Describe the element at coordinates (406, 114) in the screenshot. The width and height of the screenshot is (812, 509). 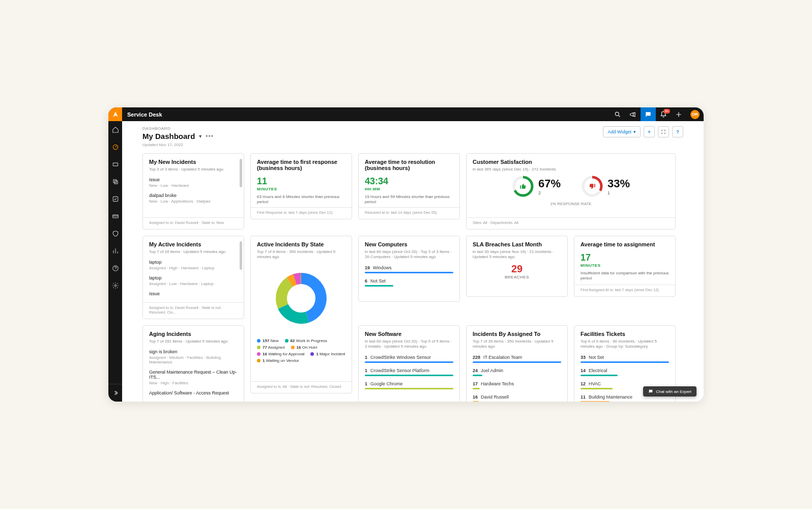
I see `topbar: Service Desk 9+ DR` at that location.